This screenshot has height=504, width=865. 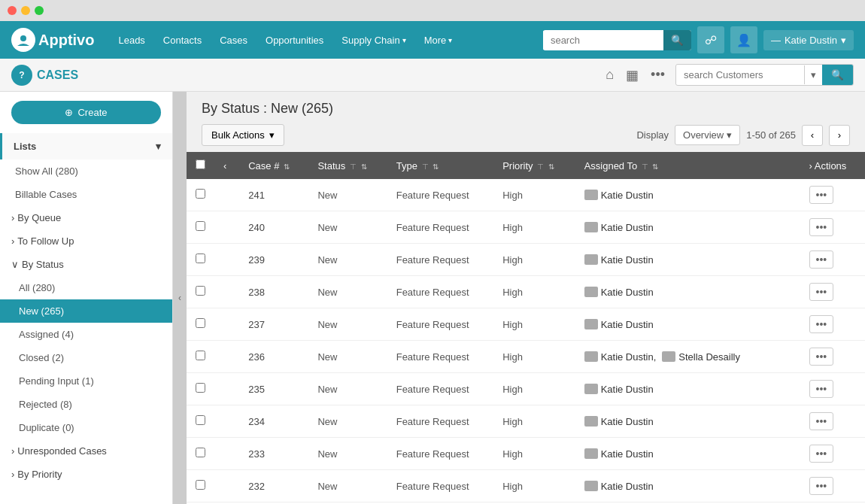 What do you see at coordinates (838, 75) in the screenshot?
I see `customer-search-button: 🔍` at bounding box center [838, 75].